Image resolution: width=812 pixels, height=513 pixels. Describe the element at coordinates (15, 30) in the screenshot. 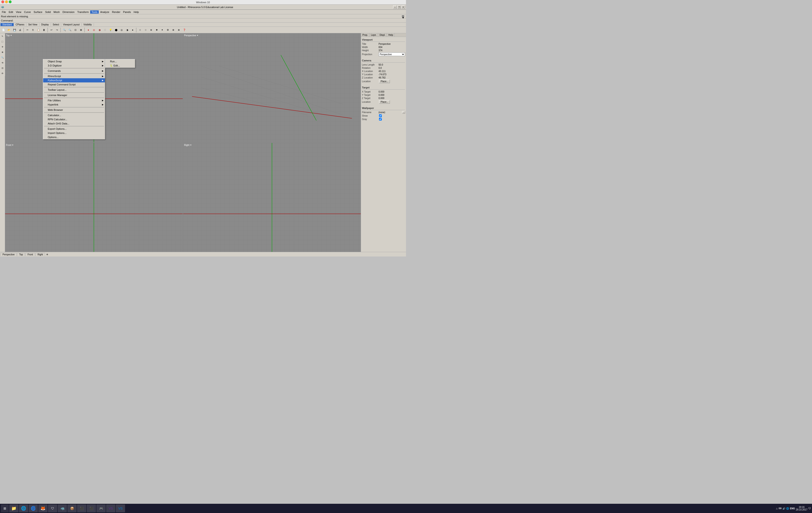

I see `toolbar-save: 💾` at that location.